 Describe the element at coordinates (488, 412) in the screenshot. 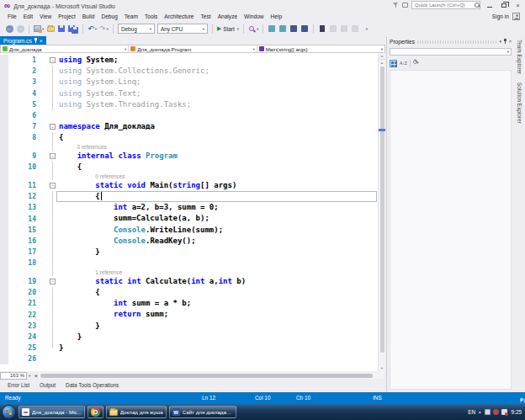

I see `tray-display-icon` at that location.